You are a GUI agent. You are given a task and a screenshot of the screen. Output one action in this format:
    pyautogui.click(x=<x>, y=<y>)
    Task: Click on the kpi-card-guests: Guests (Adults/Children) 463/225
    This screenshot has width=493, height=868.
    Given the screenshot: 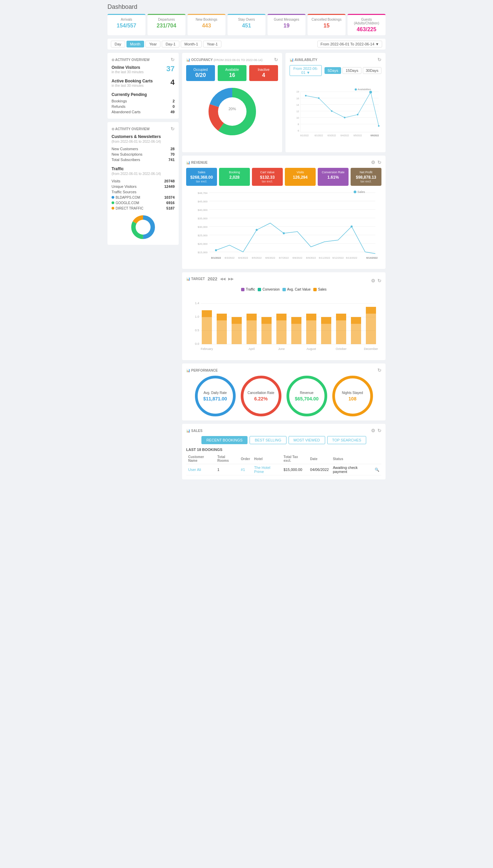 What is the action you would take?
    pyautogui.click(x=367, y=24)
    